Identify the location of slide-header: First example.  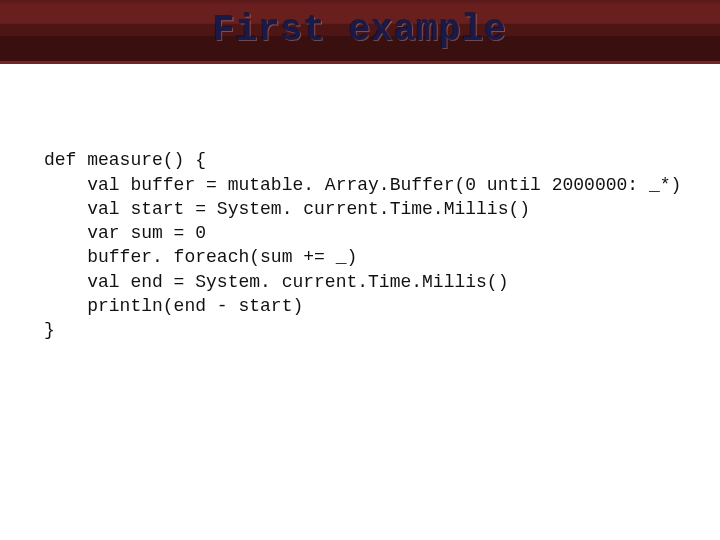
(360, 32).